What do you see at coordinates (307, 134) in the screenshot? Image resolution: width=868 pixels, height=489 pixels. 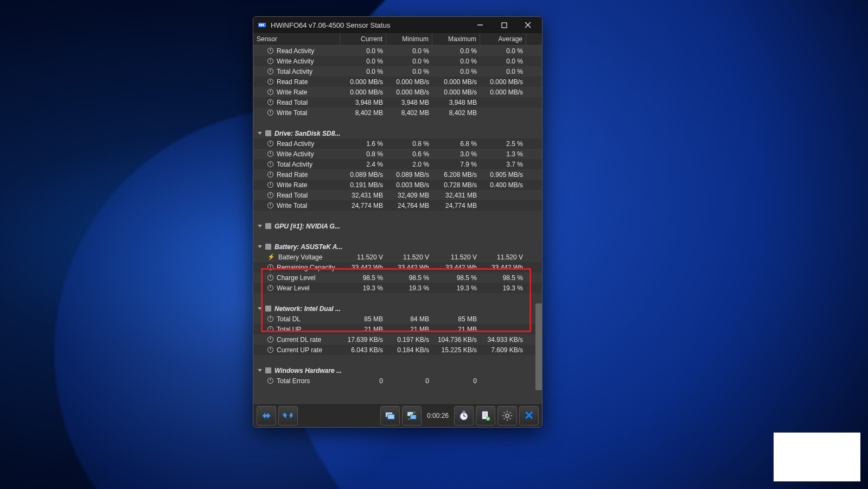 I see `category-label: Drive: SanDisk SD8...` at bounding box center [307, 134].